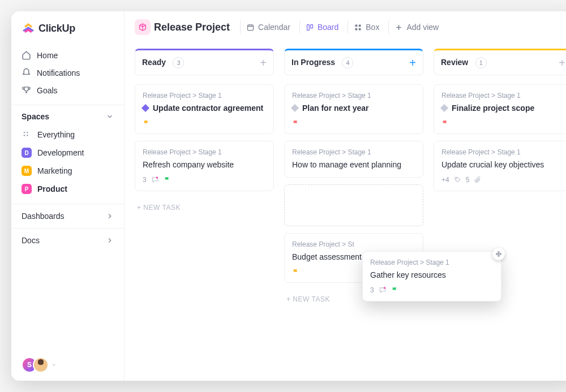 The width and height of the screenshot is (566, 392). Describe the element at coordinates (500, 166) in the screenshot. I see `task-card: Release Project > Stage 1 Update crucial…` at that location.